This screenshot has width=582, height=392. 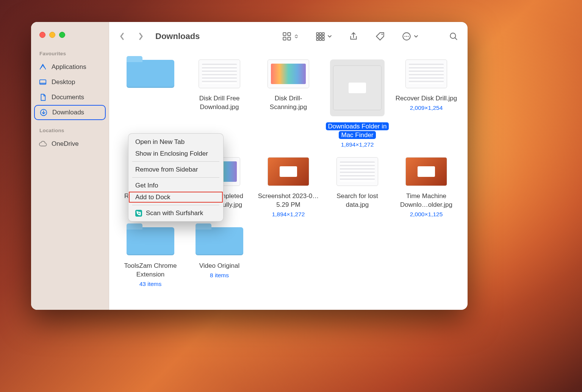 What do you see at coordinates (42, 35) in the screenshot?
I see `close-window-button` at bounding box center [42, 35].